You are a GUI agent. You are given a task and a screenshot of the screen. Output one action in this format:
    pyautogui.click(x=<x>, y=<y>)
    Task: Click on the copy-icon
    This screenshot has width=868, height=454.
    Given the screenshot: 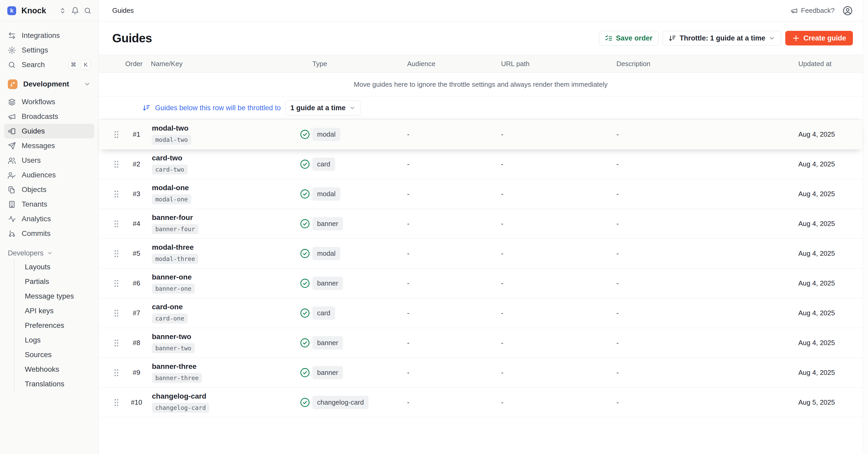 What is the action you would take?
    pyautogui.click(x=12, y=190)
    